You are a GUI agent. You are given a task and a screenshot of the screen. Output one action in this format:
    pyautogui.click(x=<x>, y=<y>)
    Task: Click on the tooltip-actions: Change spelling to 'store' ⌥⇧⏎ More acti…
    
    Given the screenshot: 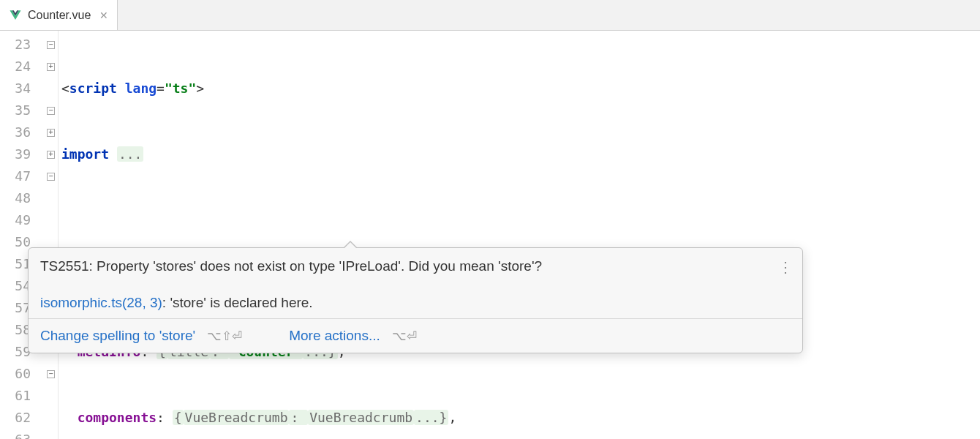 What is the action you would take?
    pyautogui.click(x=415, y=336)
    